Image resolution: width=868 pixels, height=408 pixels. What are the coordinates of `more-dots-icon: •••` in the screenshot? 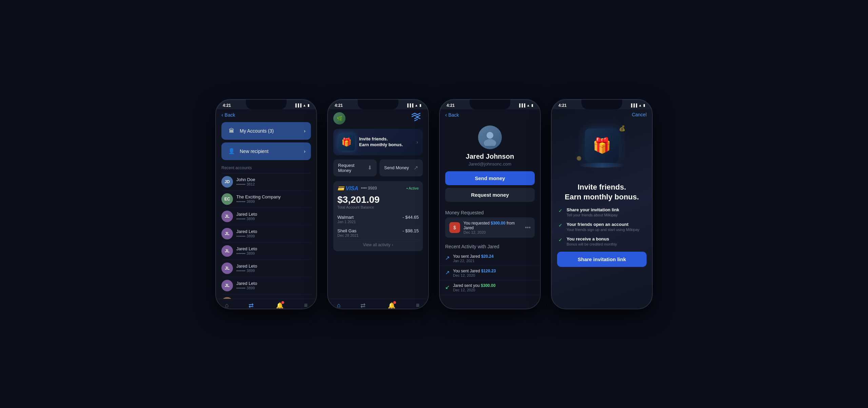 It's located at (528, 228).